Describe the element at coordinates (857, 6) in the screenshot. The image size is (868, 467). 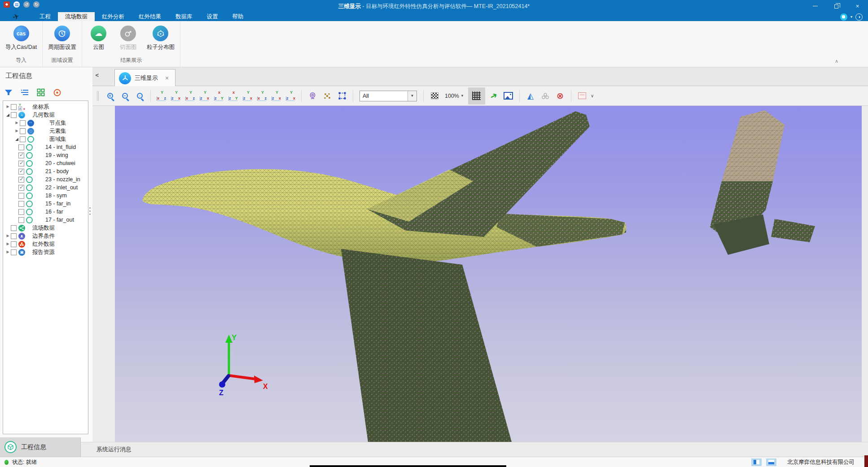
I see `close-button: ×` at that location.